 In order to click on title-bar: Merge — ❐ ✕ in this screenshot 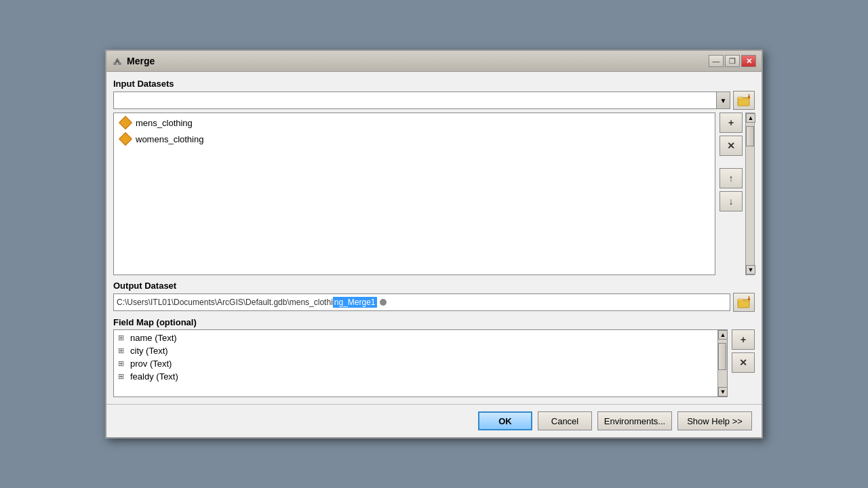, I will do `click(434, 61)`.